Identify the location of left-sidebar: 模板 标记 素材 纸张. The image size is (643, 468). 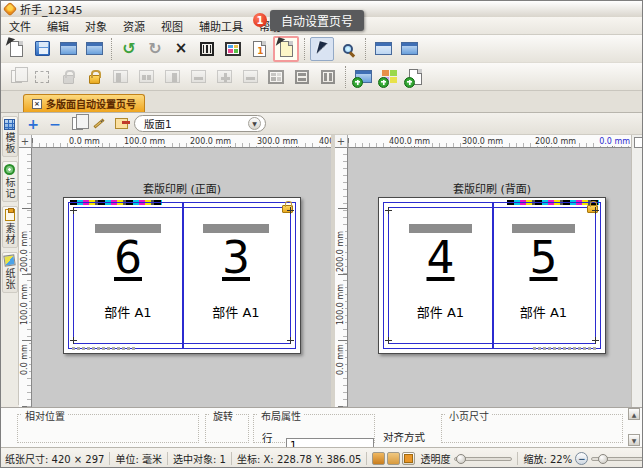
(10, 259).